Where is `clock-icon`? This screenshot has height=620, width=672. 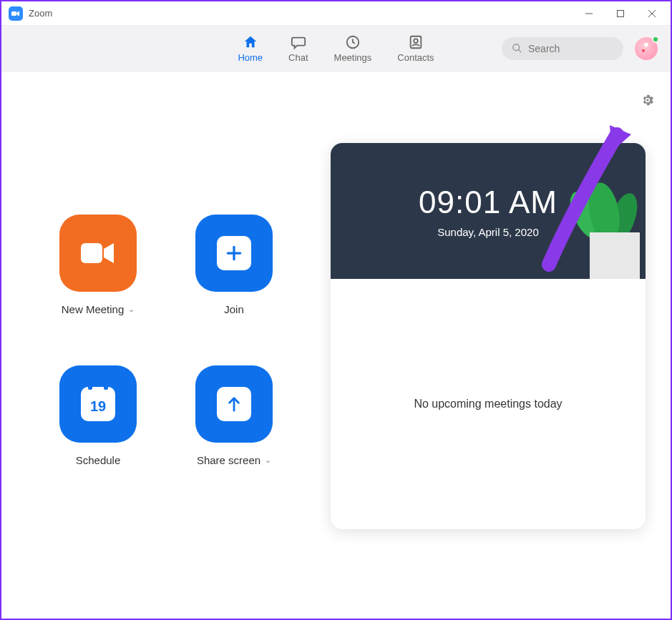 clock-icon is located at coordinates (353, 42).